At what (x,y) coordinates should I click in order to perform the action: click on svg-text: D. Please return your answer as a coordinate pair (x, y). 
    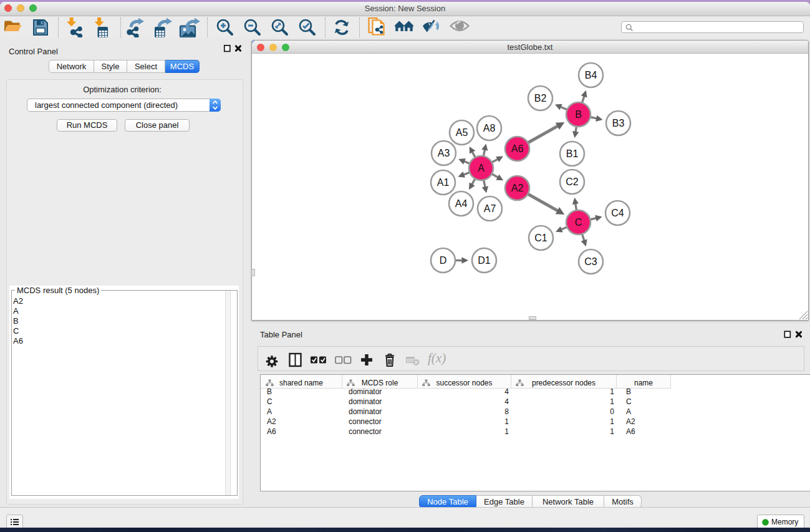
    Looking at the image, I should click on (443, 261).